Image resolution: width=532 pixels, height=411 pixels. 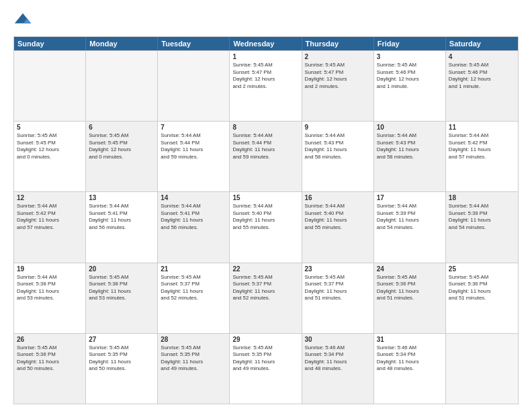 What do you see at coordinates (338, 197) in the screenshot?
I see `day-number: 16` at bounding box center [338, 197].